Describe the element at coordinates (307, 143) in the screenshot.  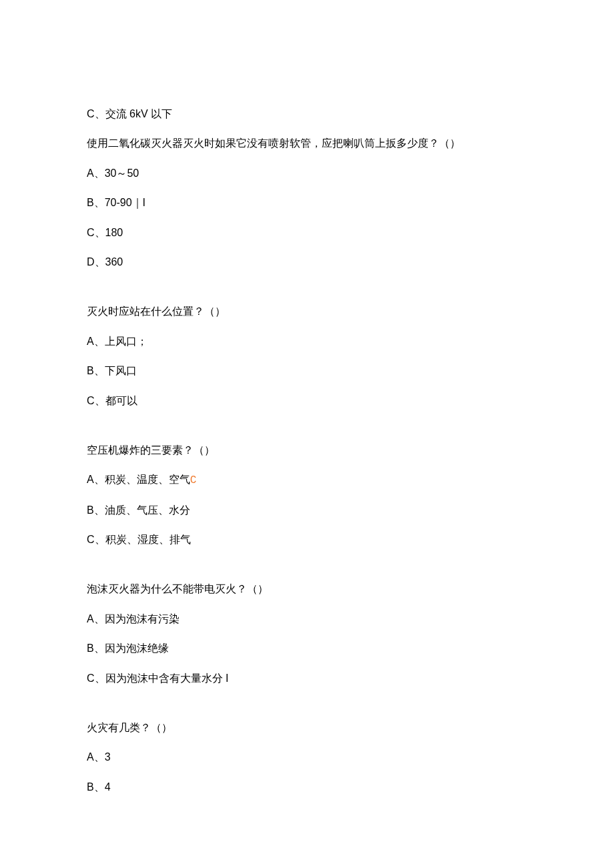
I see `question-co2-angle: 使用二氧化碳灭火器灭火时如果它没有喷射软管，应把喇叭筒上扳多少度？（）` at that location.